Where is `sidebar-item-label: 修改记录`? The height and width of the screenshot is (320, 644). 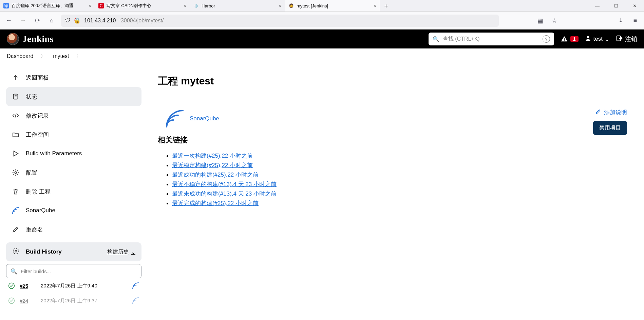 sidebar-item-label: 修改记录 is located at coordinates (37, 116).